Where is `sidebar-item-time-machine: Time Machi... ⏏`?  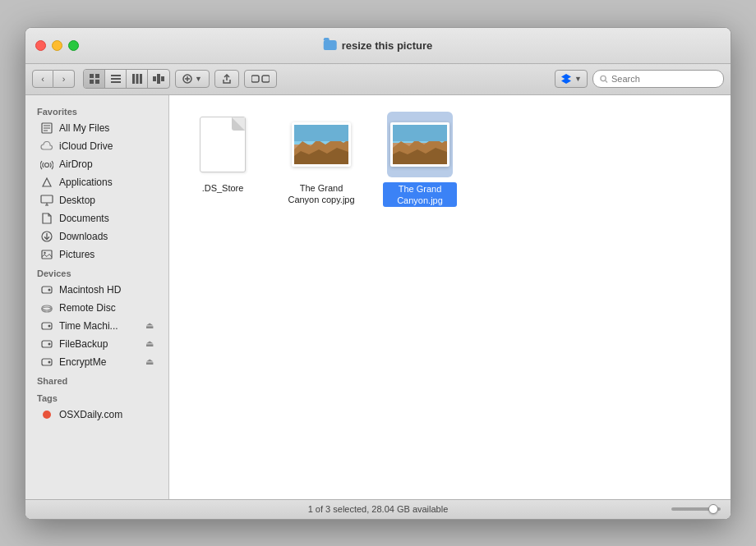 sidebar-item-time-machine: Time Machi... ⏏ is located at coordinates (97, 326).